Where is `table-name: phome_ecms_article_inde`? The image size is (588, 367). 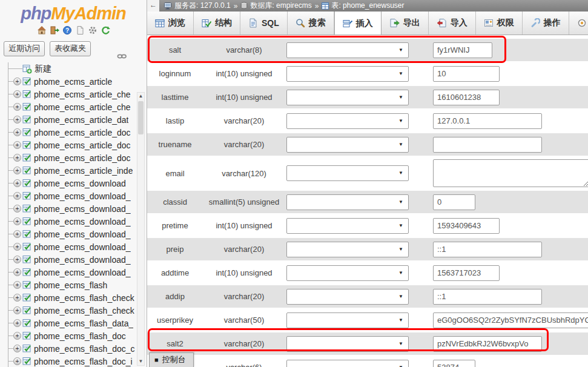 table-name: phome_ecms_article_inde is located at coordinates (84, 171).